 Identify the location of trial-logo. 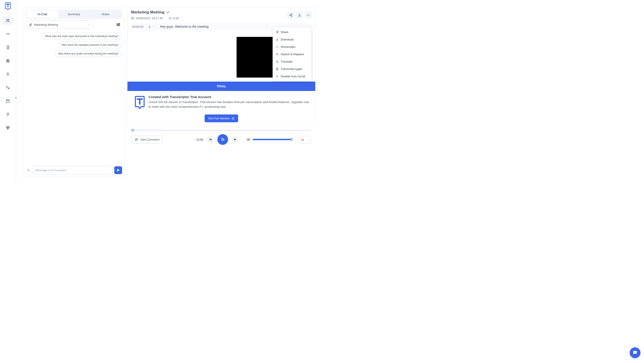
(140, 103).